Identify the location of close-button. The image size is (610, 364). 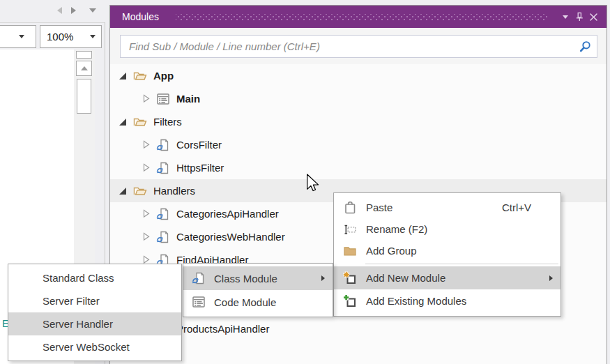
(593, 17).